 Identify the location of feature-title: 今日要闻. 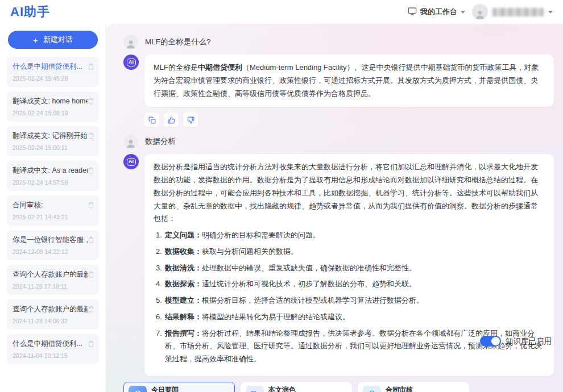
(191, 389).